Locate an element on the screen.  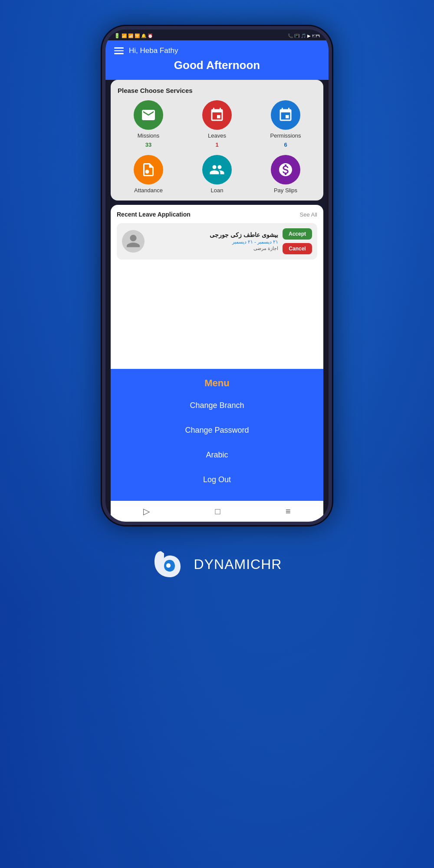
payslips-icon is located at coordinates (286, 170).